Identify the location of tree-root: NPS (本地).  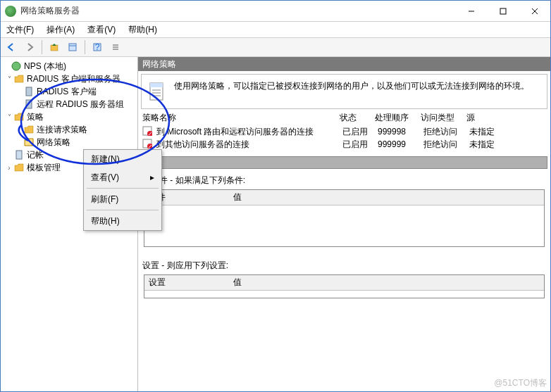
(69, 66).